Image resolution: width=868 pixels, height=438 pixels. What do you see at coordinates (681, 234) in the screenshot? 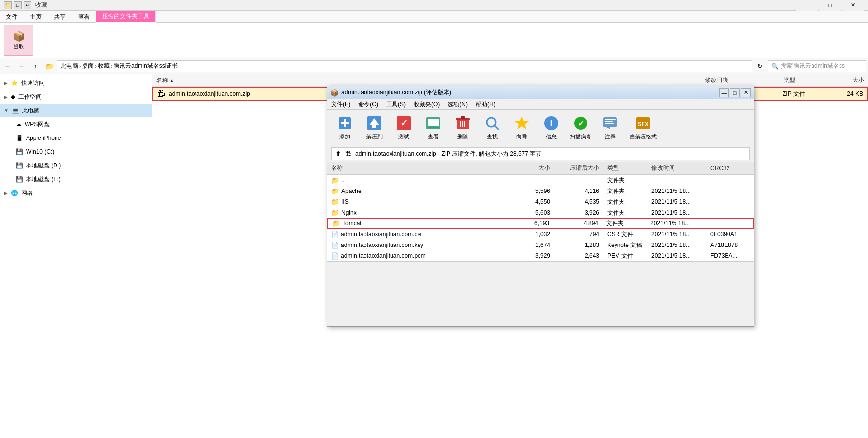
I see `winrar-cell-date-5: 2021/11/5 18...` at bounding box center [681, 234].